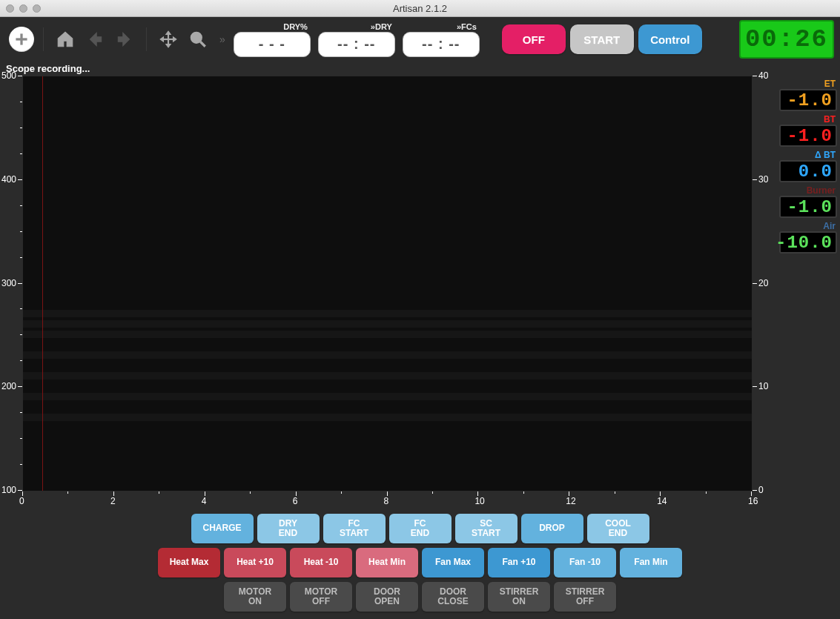 The width and height of the screenshot is (840, 619). I want to click on current-time-marker, so click(43, 283).